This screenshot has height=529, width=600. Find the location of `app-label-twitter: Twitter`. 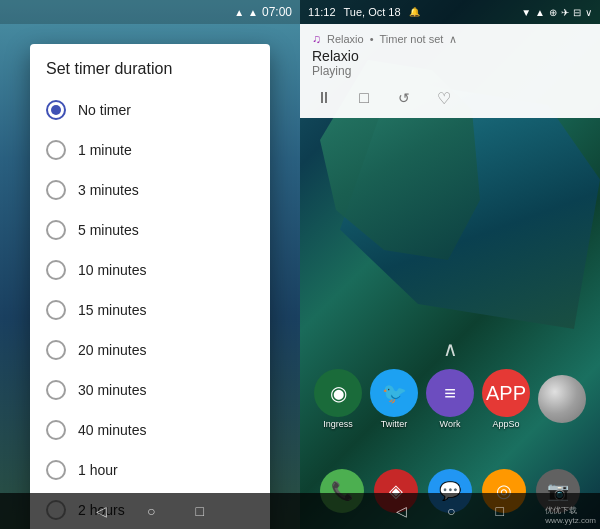

app-label-twitter: Twitter is located at coordinates (394, 424).